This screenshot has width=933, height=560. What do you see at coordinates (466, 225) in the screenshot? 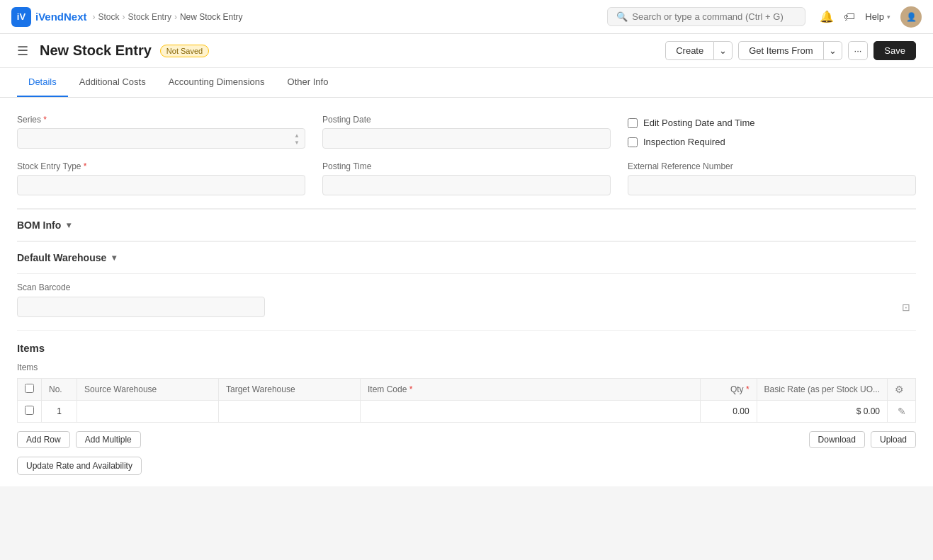
I see `bom-info-section-header: BOM Info ▾` at bounding box center [466, 225].